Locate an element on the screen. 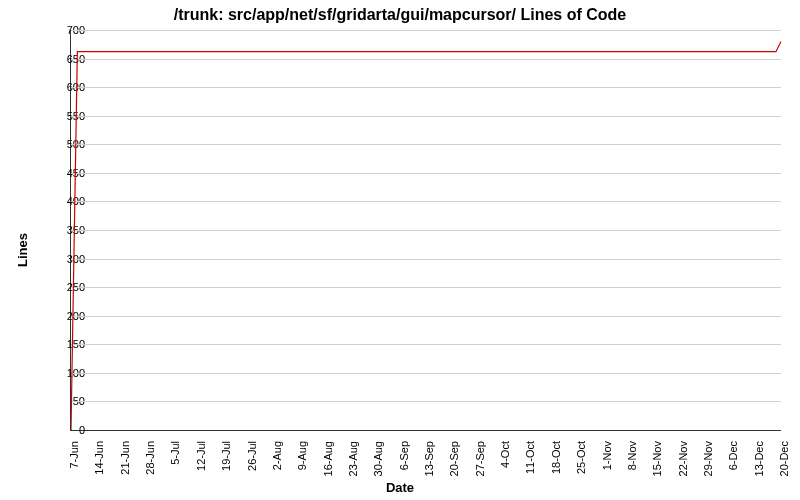  x-tick-label: 20-Dec is located at coordinates (784, 466).